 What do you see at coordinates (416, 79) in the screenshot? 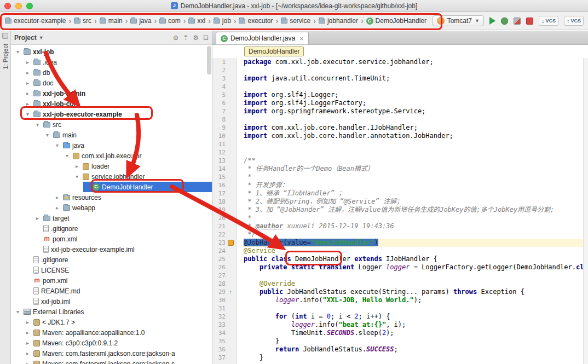
I see `code-line-3: import java.util.concurrent.TimeUnit;` at bounding box center [416, 79].